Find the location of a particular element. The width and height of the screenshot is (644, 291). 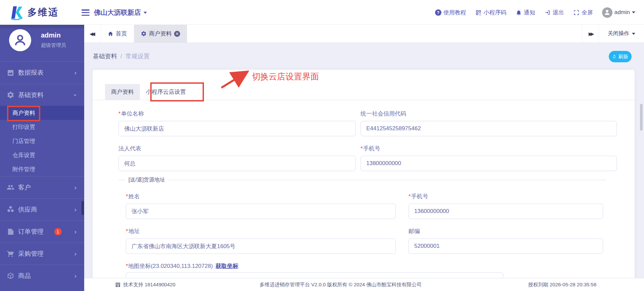

fullscreen-label: 全屏 is located at coordinates (587, 13).